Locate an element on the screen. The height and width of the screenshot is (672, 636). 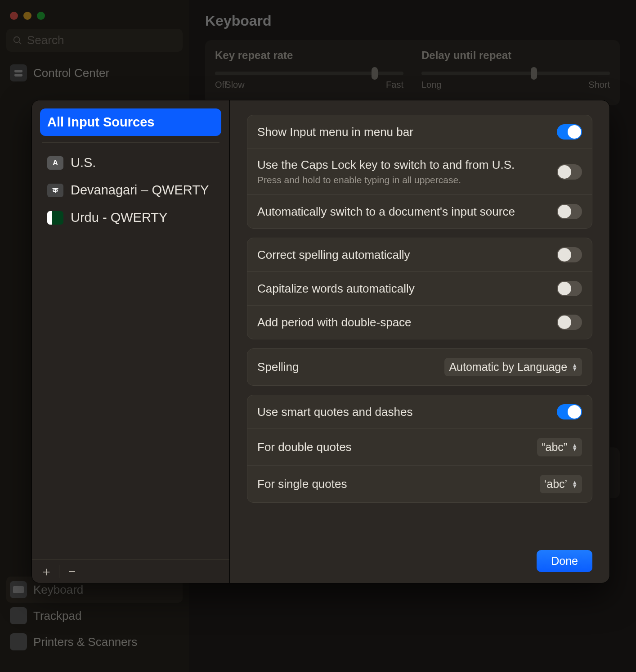
add-input-source-button: ＋ is located at coordinates (46, 572).